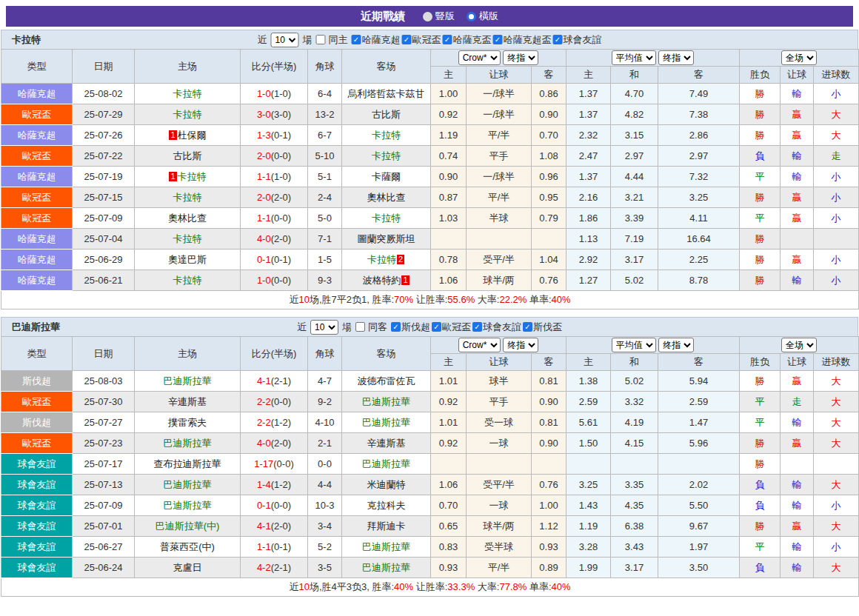 The width and height of the screenshot is (859, 616). What do you see at coordinates (430, 299) in the screenshot?
I see `summary-segment: 让胜率:` at bounding box center [430, 299].